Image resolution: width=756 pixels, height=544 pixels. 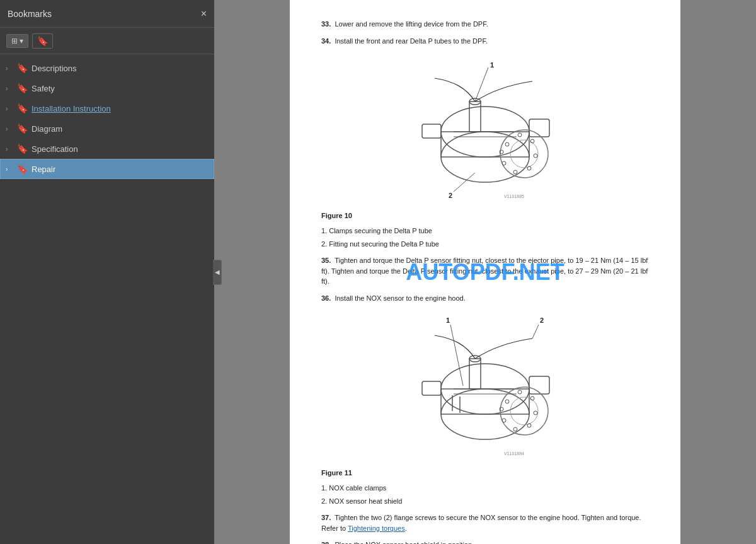 I want to click on tightening-torques-link: Tightening torques, so click(x=377, y=528).